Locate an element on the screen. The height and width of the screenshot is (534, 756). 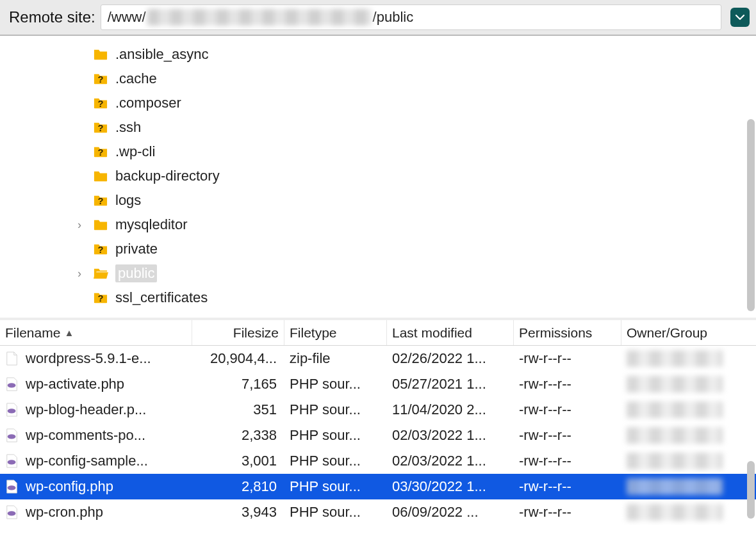
tree-item-label: .ansible_async is located at coordinates (162, 54).